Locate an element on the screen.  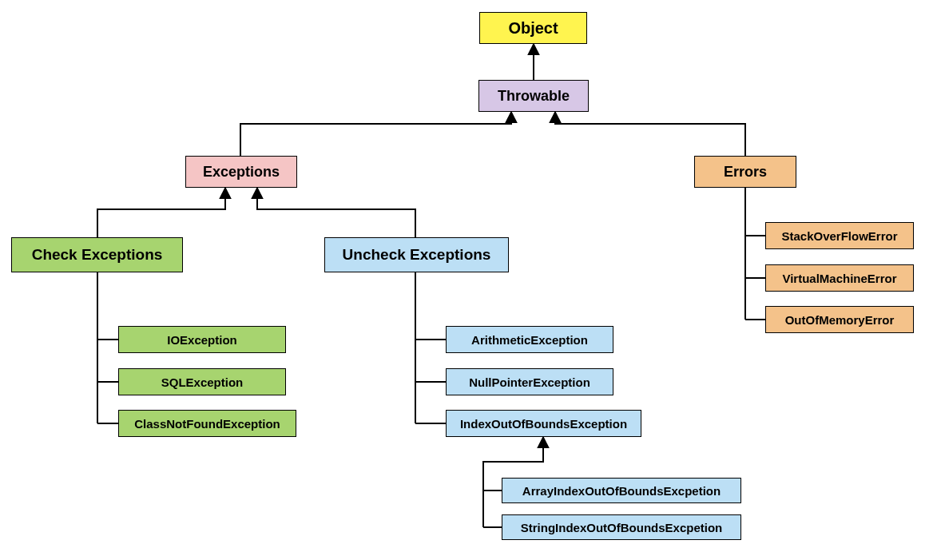
node-indexoutofboundsexception: IndexOutOfBoundsException is located at coordinates (543, 423).